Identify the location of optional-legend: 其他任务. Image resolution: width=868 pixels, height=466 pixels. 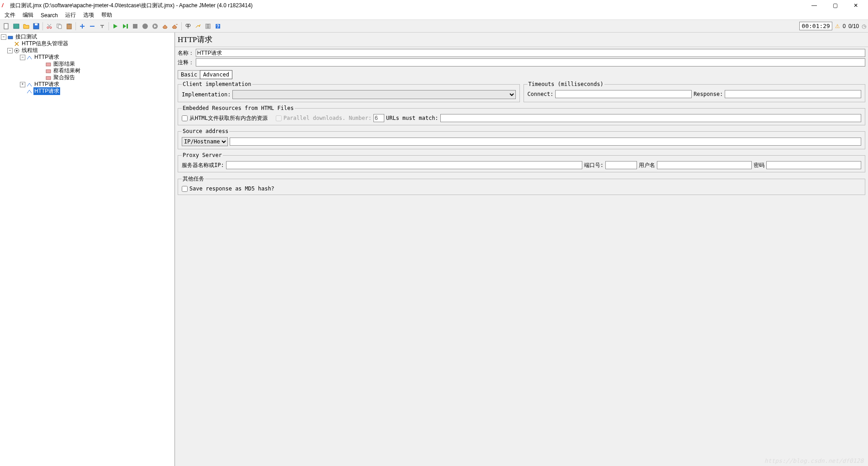
(193, 179).